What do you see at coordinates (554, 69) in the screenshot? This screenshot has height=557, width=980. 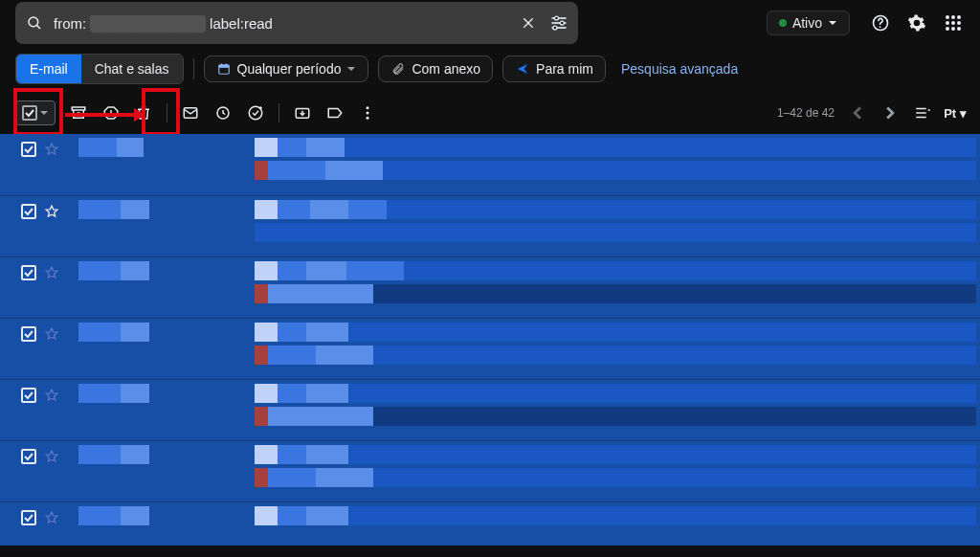 I see `chip-to-me: Para mim` at bounding box center [554, 69].